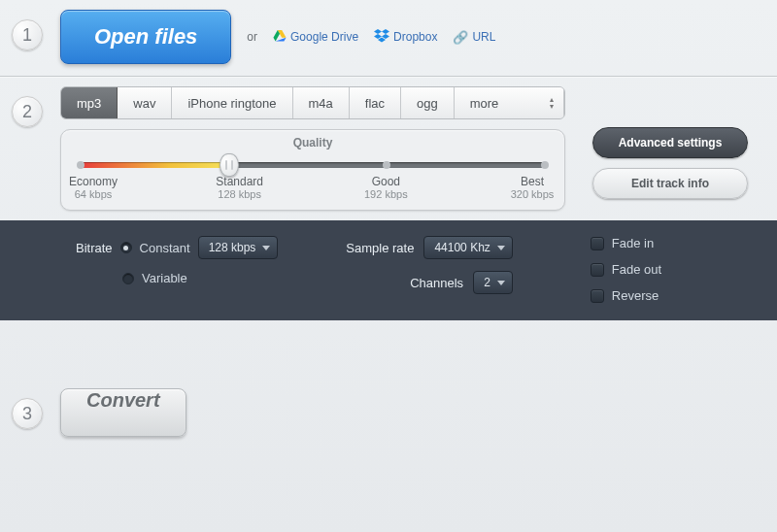 The image size is (777, 532). I want to click on fade-out-checkbox, so click(597, 270).